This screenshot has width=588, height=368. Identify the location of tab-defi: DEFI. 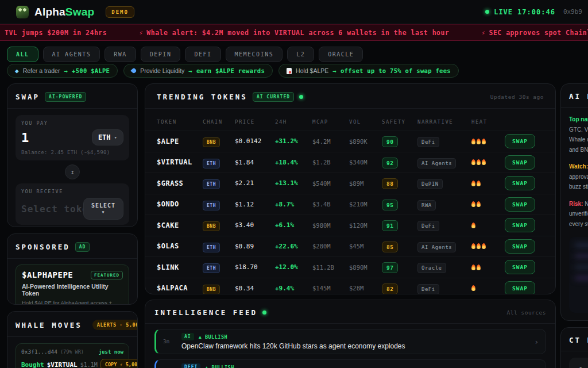
(203, 54).